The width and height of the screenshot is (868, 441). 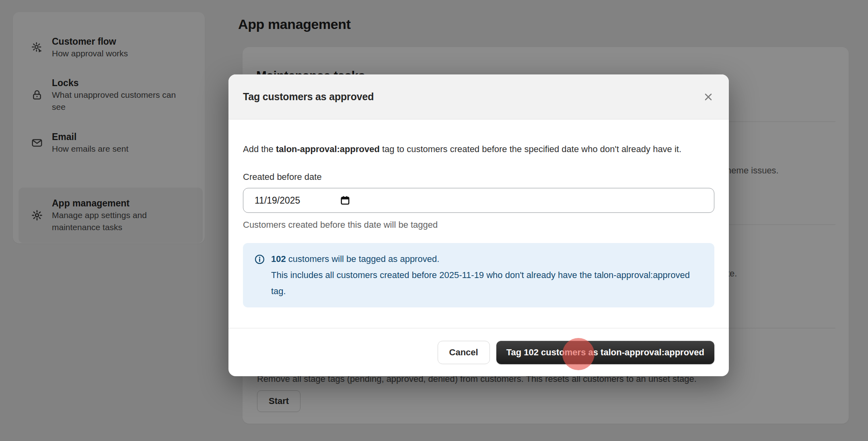 What do you see at coordinates (479, 352) in the screenshot?
I see `modal-footer: Cancel Tag 102 customers as talon-approv…` at bounding box center [479, 352].